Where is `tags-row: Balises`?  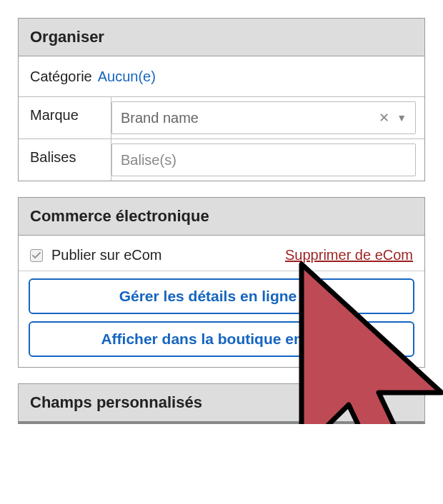 tags-row: Balises is located at coordinates (222, 160).